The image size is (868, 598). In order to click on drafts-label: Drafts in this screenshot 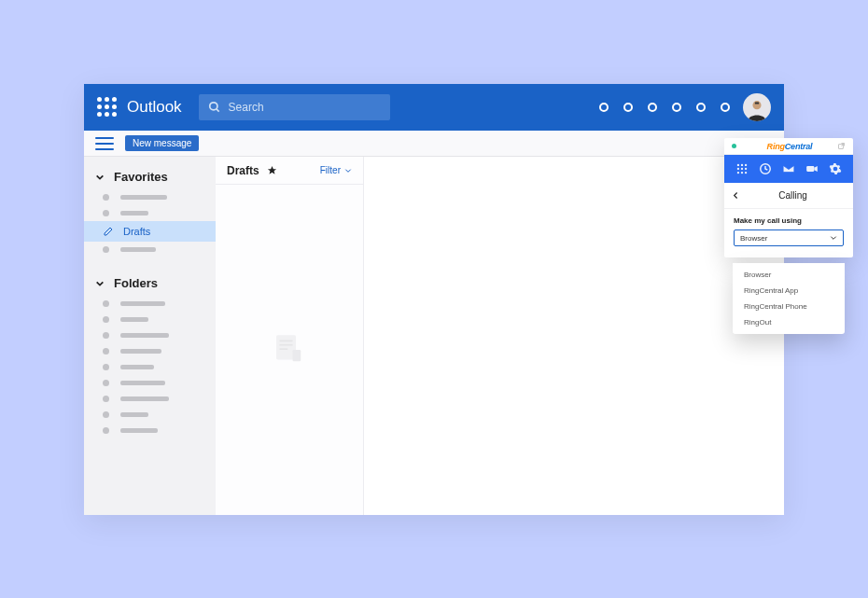, I will do `click(136, 231)`.